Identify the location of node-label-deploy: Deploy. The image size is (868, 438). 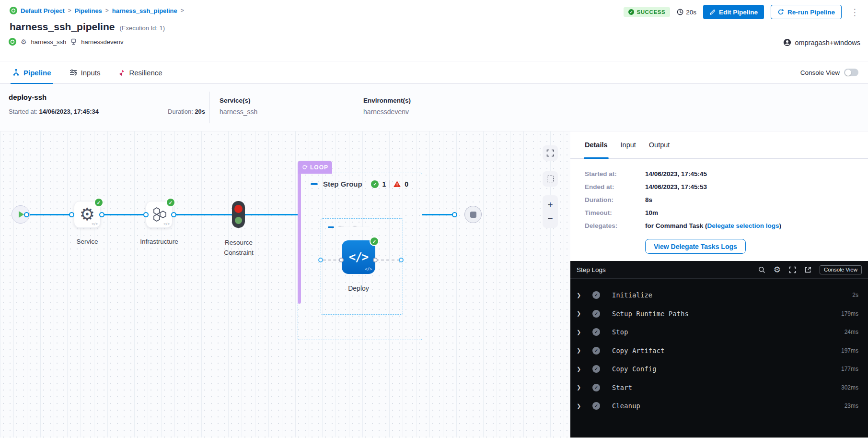
(359, 288).